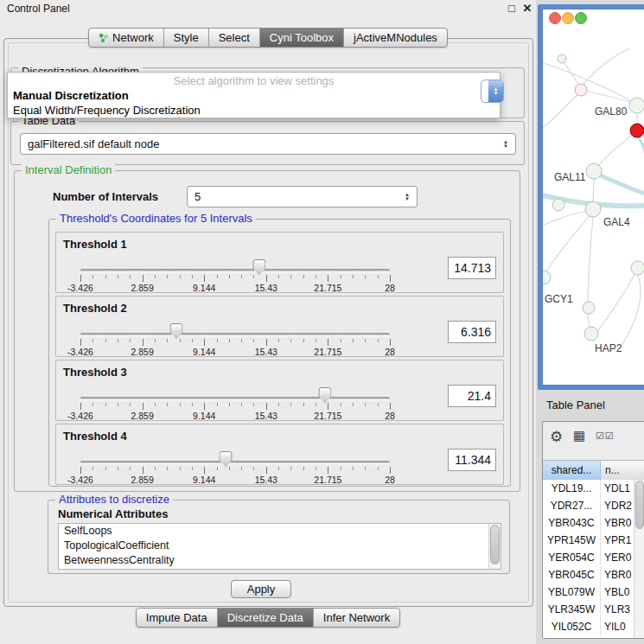  What do you see at coordinates (254, 111) in the screenshot?
I see `popup-option-equal-width-frequency: Equal Width/Frequency Discretization` at bounding box center [254, 111].